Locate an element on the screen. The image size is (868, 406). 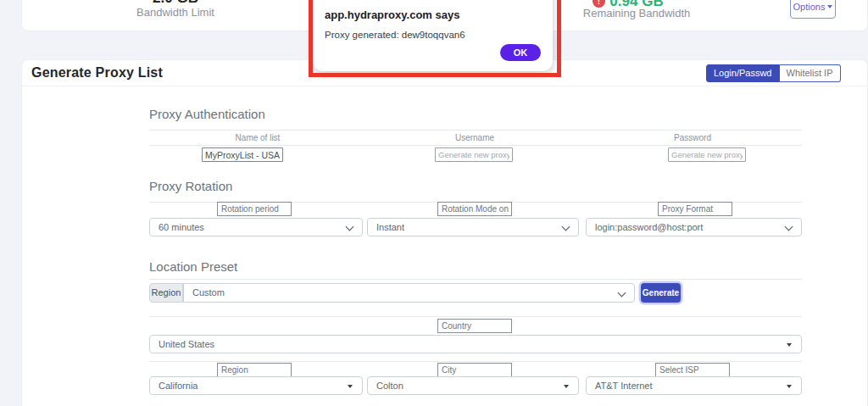
dialog-ok-button: OK is located at coordinates (520, 53).